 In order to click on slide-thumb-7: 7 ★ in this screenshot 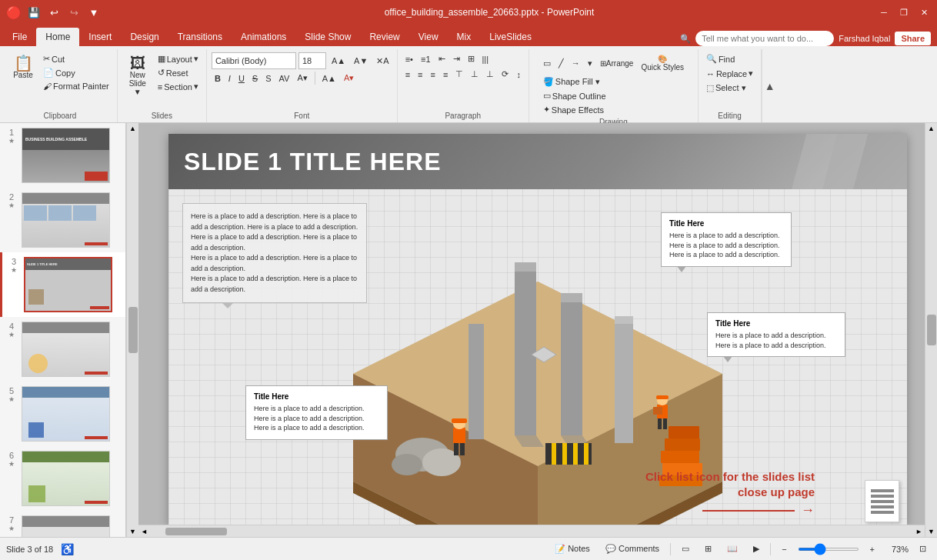, I will do `click(63, 524)`.